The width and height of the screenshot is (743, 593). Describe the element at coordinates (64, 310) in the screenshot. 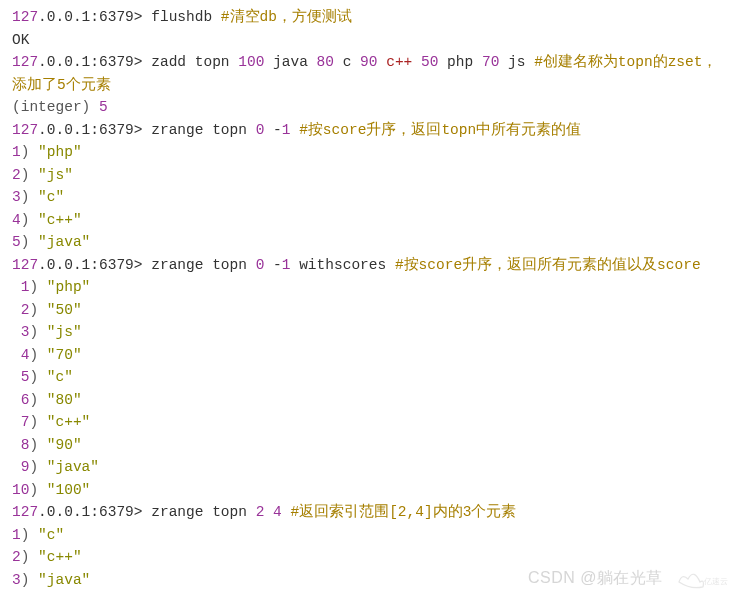

I see `string-value: "50"` at that location.